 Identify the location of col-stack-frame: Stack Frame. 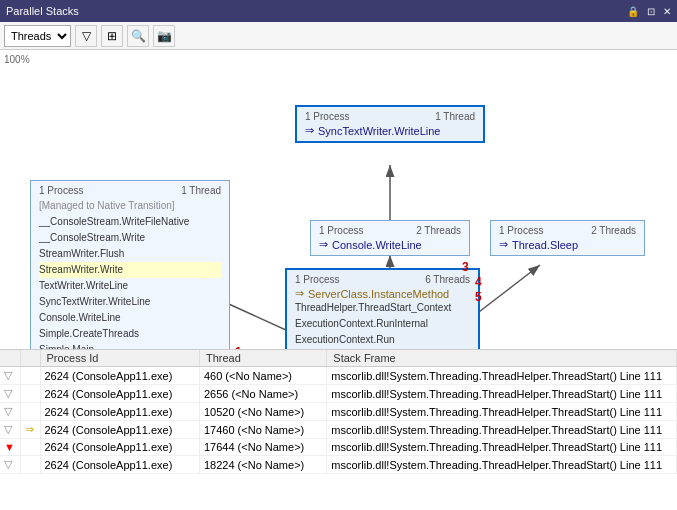
(502, 358).